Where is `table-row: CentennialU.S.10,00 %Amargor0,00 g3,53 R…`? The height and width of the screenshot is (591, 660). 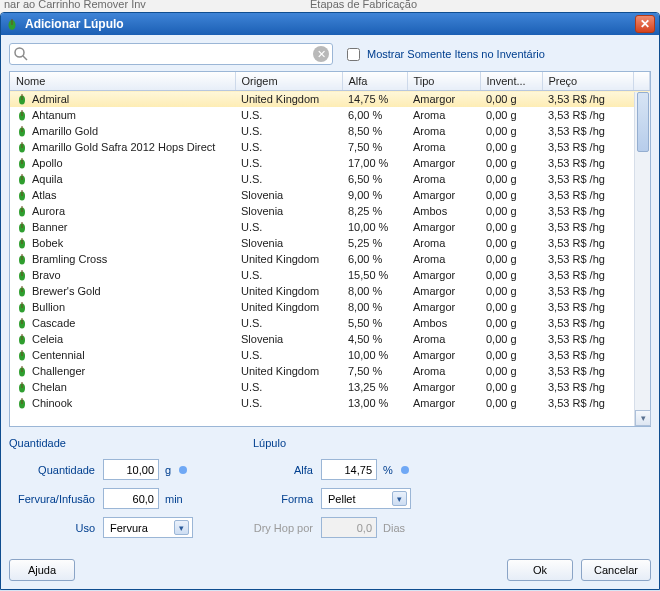
table-row: CentennialU.S.10,00 %Amargor0,00 g3,53 R… is located at coordinates (330, 355).